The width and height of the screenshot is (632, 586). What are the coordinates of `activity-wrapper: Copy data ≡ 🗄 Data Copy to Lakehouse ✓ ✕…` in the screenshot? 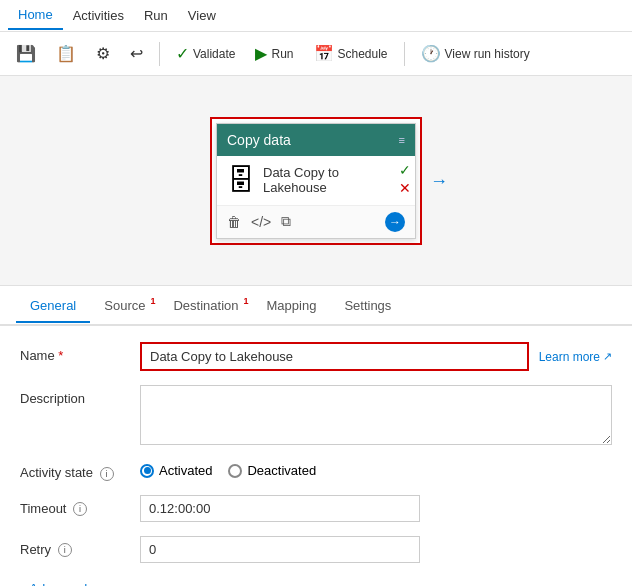 It's located at (316, 181).